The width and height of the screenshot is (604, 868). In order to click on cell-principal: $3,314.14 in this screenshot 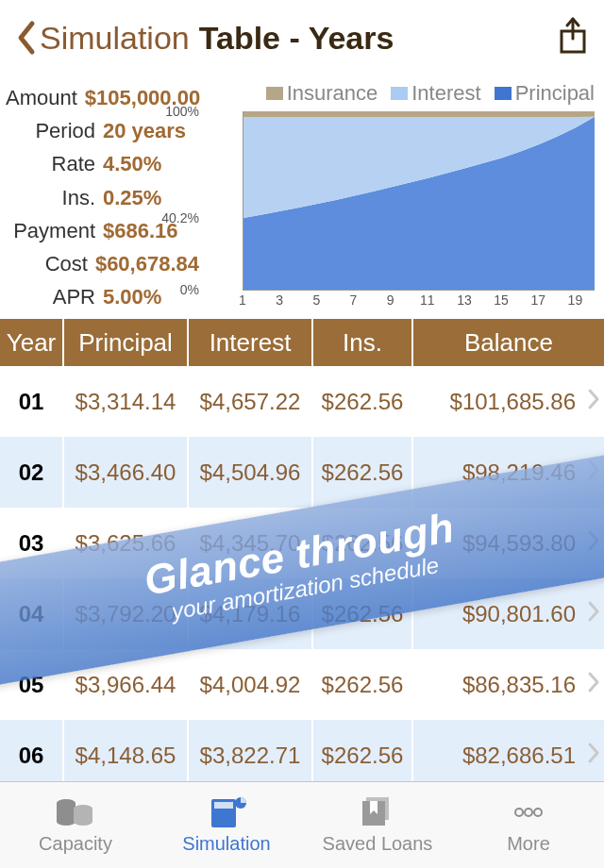, I will do `click(126, 402)`.